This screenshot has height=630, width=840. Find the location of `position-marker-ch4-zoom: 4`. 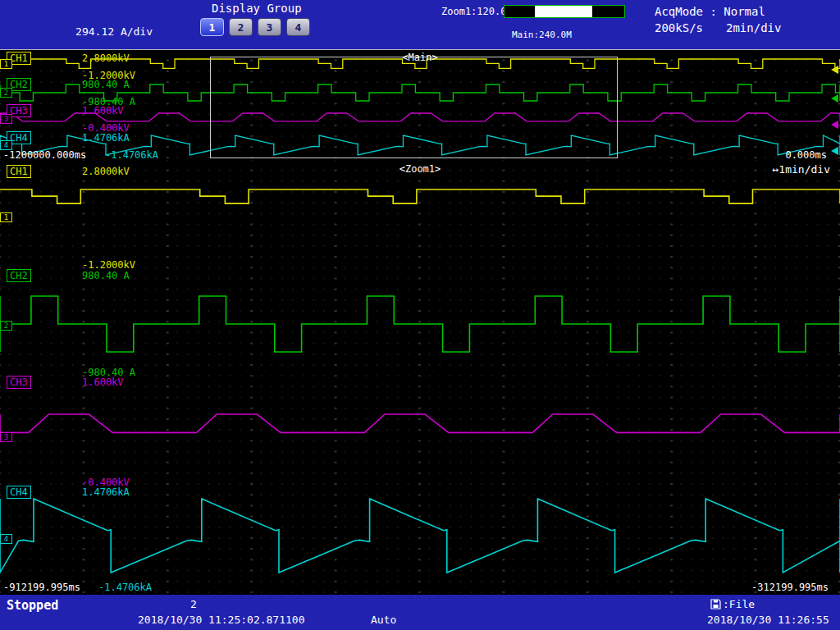

position-marker-ch4-zoom: 4 is located at coordinates (7, 539).